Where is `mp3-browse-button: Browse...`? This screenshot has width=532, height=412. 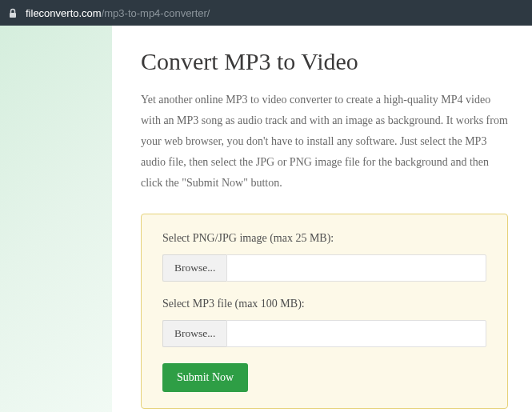 mp3-browse-button: Browse... is located at coordinates (194, 334).